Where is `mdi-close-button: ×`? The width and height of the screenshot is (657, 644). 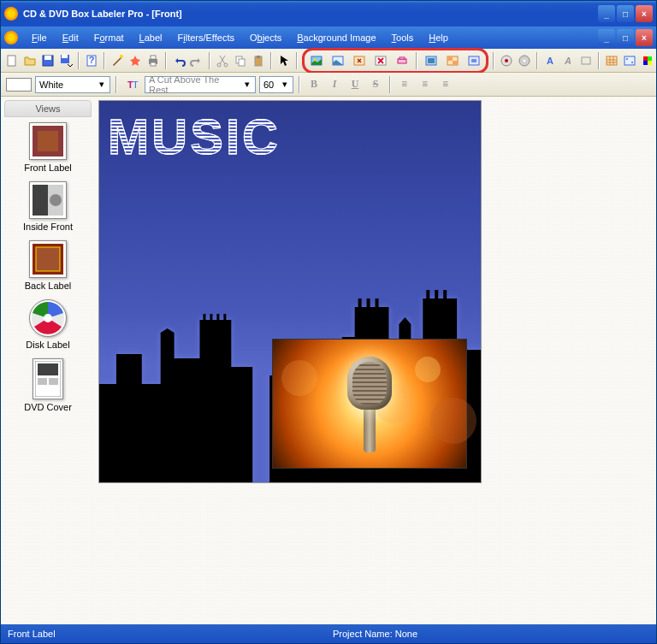 mdi-close-button: × is located at coordinates (644, 38).